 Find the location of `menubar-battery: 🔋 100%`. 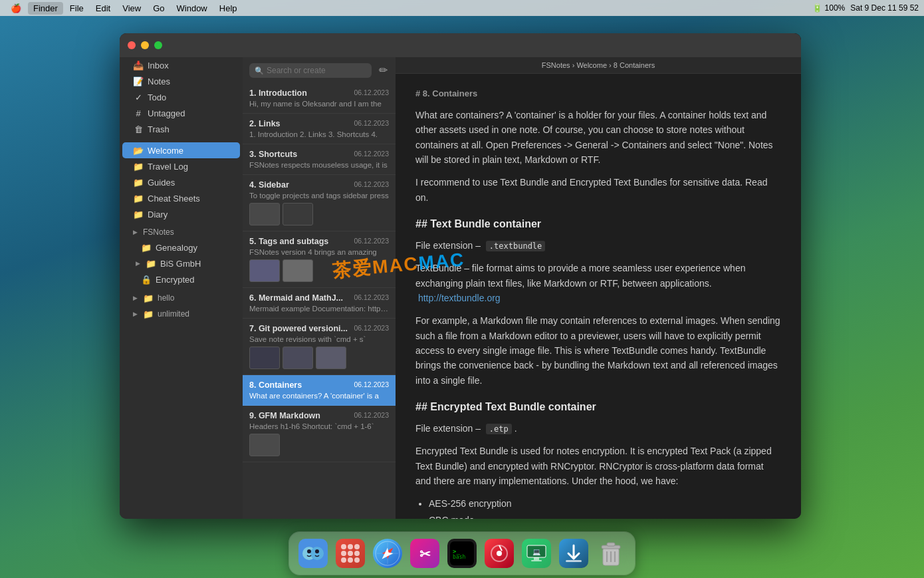

menubar-battery: 🔋 100% is located at coordinates (828, 8).